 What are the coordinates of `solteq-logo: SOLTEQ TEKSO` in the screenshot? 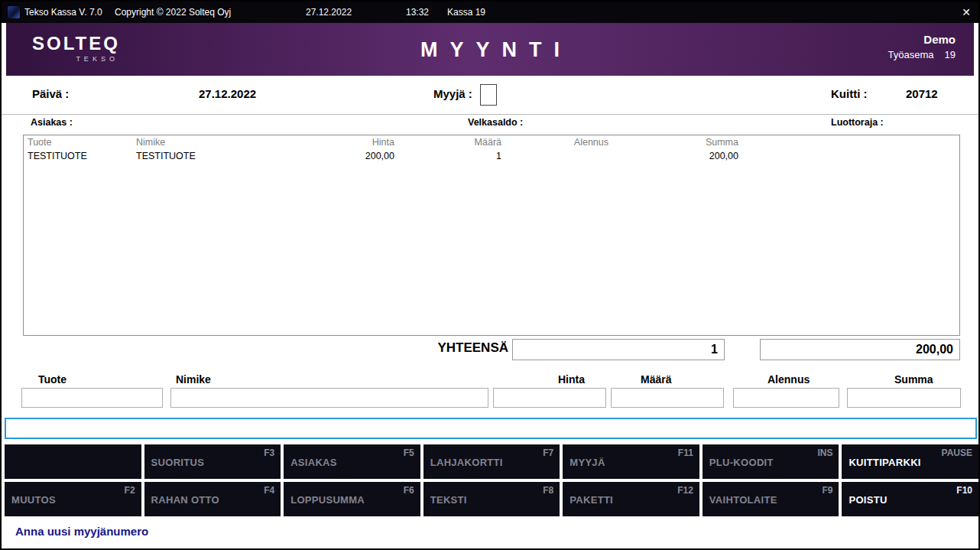 It's located at (76, 47).